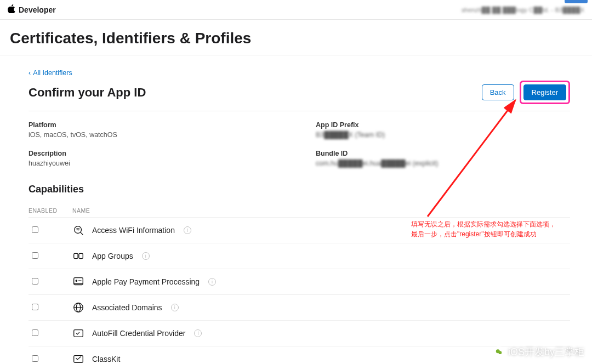  Describe the element at coordinates (78, 308) in the screenshot. I see `globe-icon` at that location.